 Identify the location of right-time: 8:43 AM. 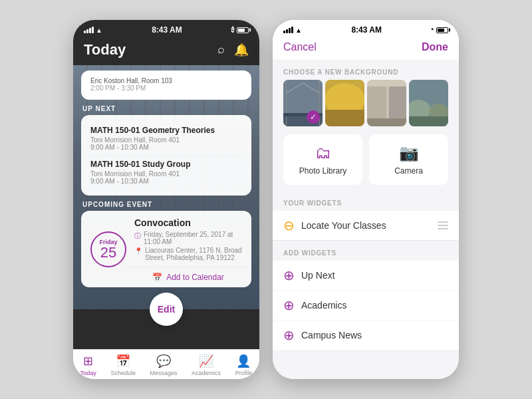
(366, 30).